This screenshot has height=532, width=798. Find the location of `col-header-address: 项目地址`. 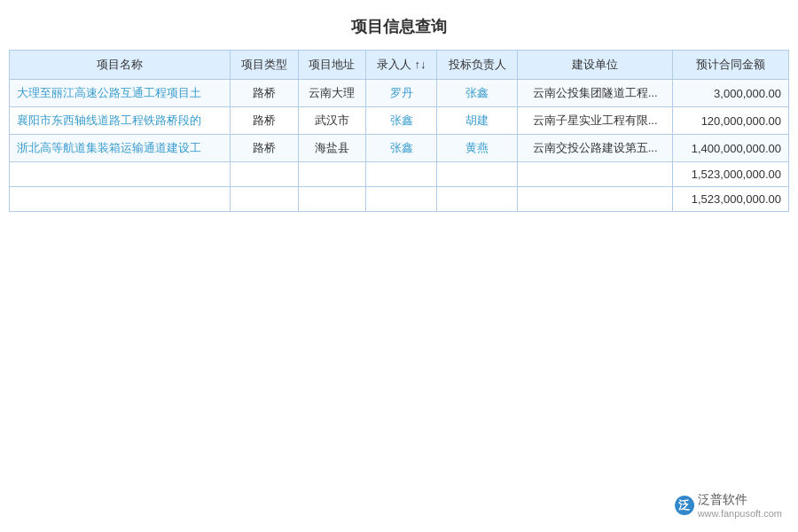

col-header-address: 项目地址 is located at coordinates (332, 66).